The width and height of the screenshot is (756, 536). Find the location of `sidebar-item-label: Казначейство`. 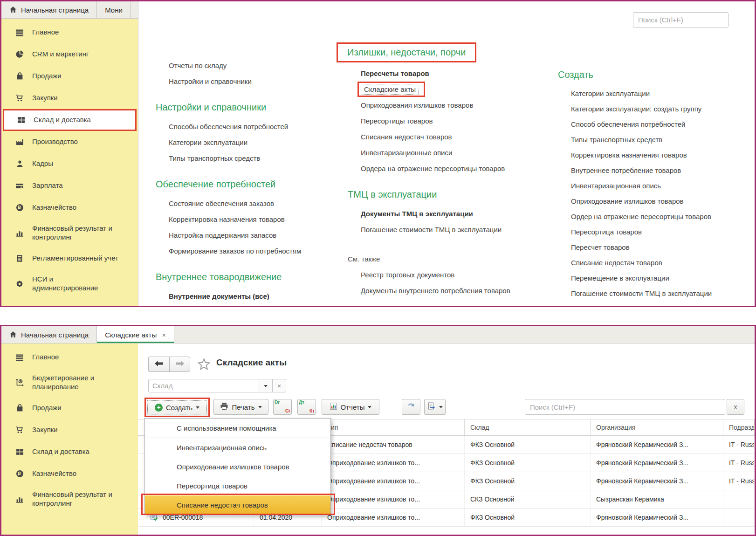

sidebar-item-label: Казначейство is located at coordinates (54, 208).